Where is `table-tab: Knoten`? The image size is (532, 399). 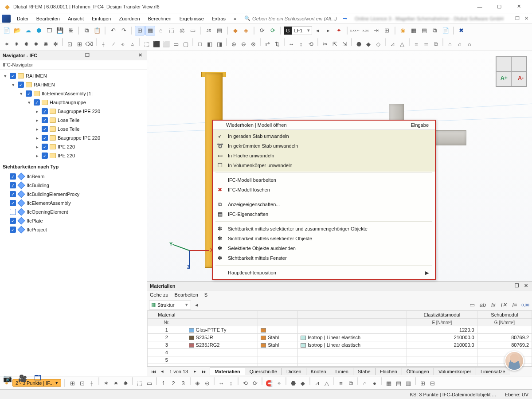 table-tab: Knoten is located at coordinates (318, 372).